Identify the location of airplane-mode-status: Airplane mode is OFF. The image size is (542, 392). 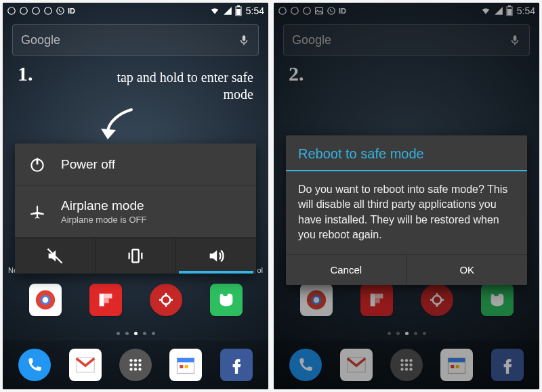
(104, 219).